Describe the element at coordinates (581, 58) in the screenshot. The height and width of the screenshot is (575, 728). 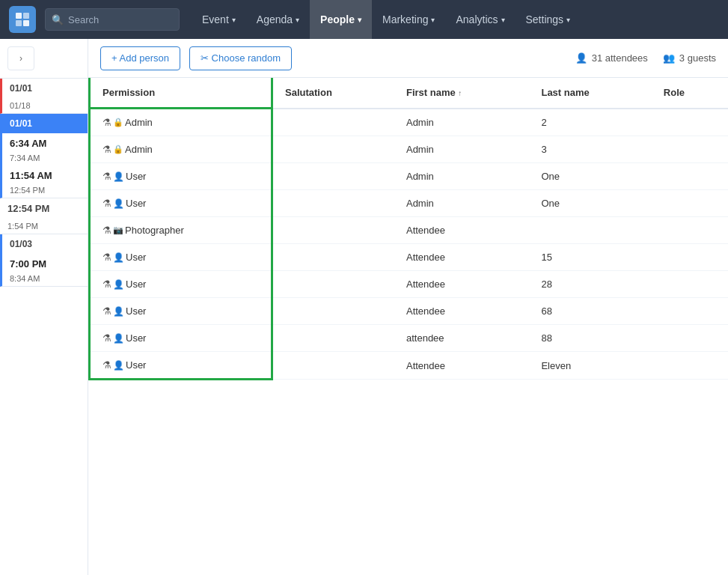
I see `attendees-icon: 👤` at that location.